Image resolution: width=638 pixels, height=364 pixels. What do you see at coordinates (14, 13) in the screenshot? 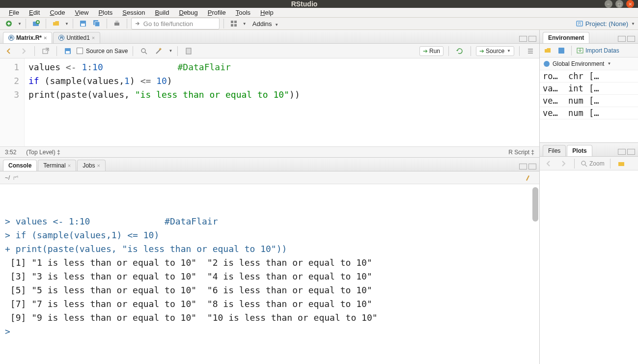
I see `menu-file: File` at bounding box center [14, 13].